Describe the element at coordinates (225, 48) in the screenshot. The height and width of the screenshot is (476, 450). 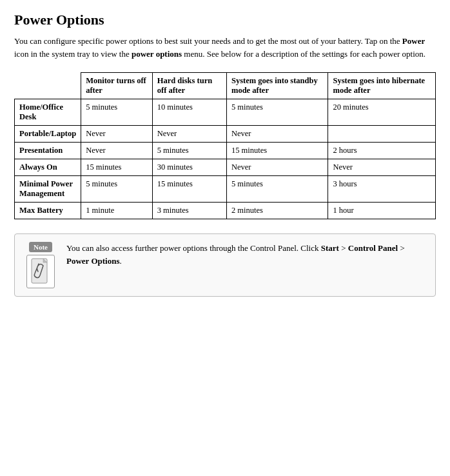
I see `intro-paragraph: You can configure specific power options…` at that location.